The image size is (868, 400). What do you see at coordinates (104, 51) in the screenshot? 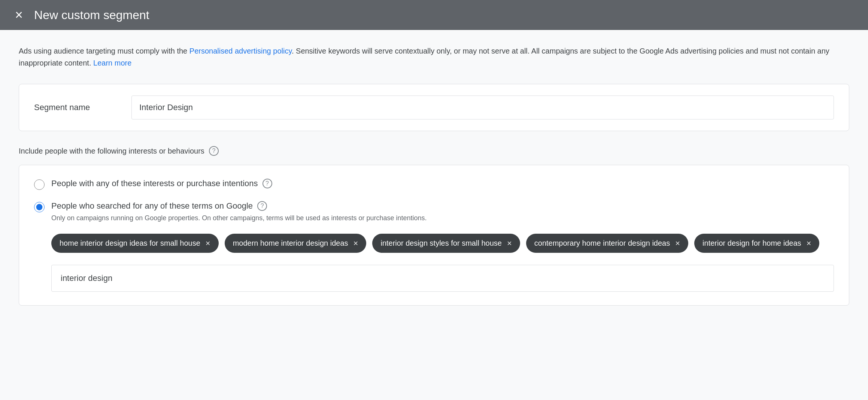
I see `policy-text-before: Ads using audience targeting must comply…` at bounding box center [104, 51].